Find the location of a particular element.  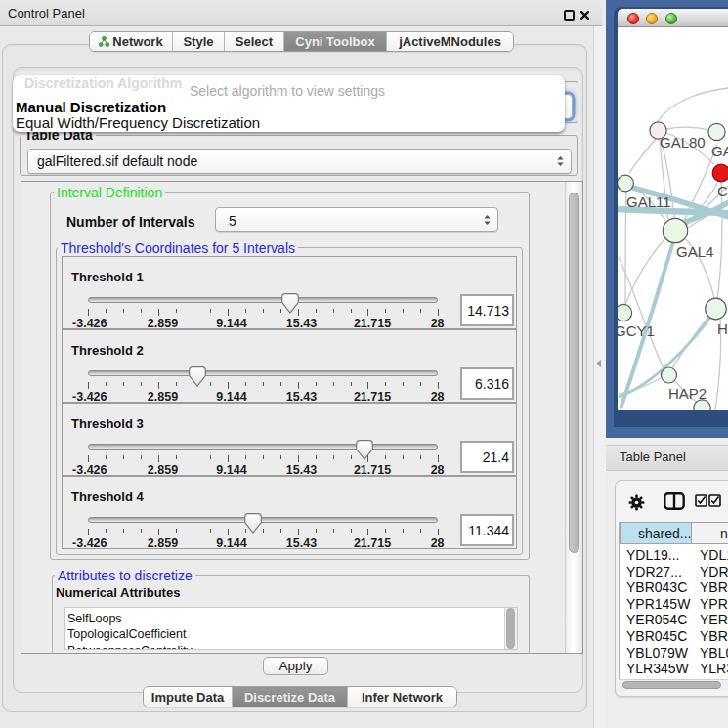

svg-text: GAL4 is located at coordinates (695, 252).